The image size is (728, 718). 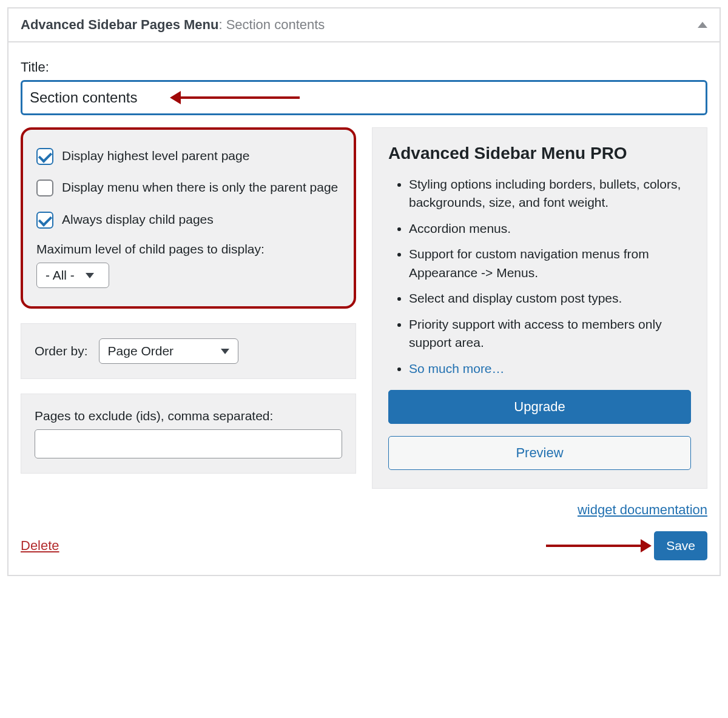 What do you see at coordinates (457, 369) in the screenshot?
I see `more-link: So much more…` at bounding box center [457, 369].